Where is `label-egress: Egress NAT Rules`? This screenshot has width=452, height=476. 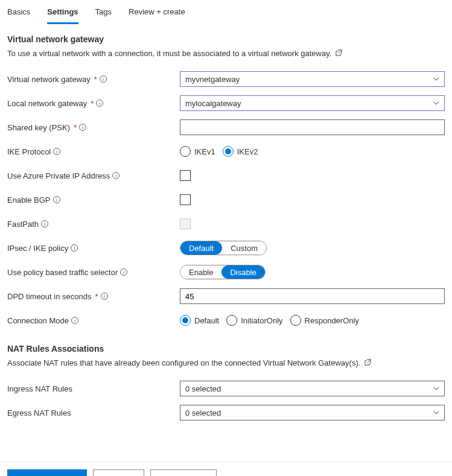 label-egress: Egress NAT Rules is located at coordinates (39, 413).